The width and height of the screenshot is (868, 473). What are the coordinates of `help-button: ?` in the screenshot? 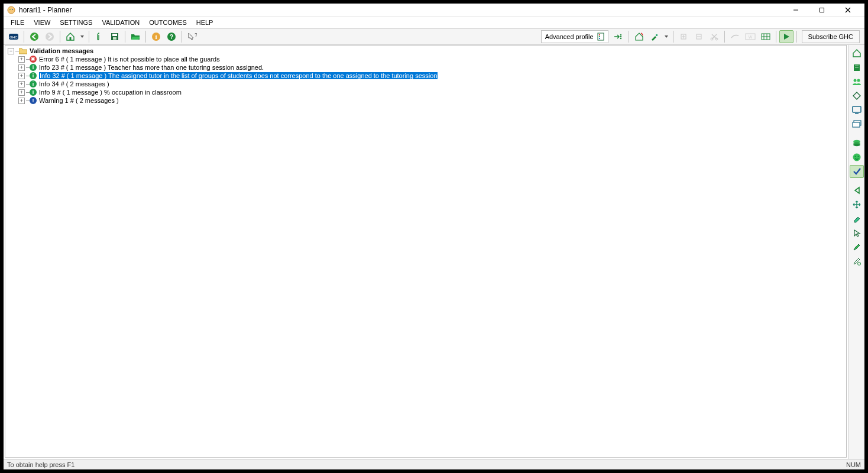 It's located at (171, 37).